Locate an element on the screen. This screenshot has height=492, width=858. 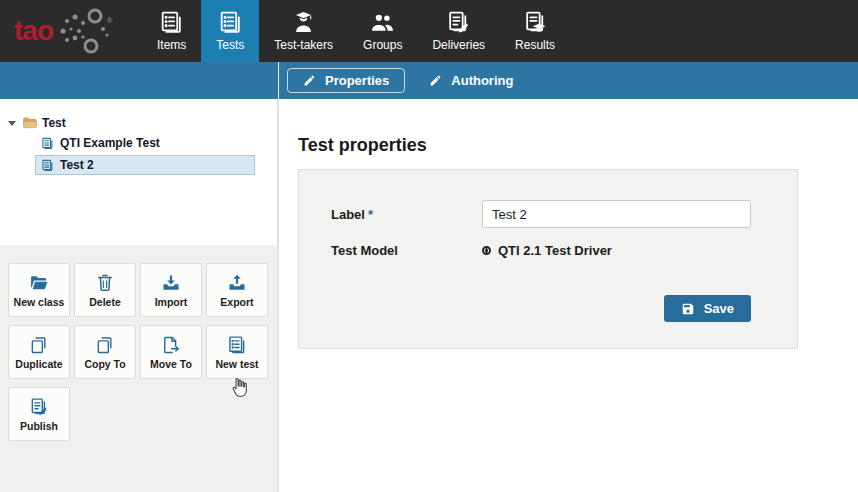
new-test-icon is located at coordinates (237, 345).